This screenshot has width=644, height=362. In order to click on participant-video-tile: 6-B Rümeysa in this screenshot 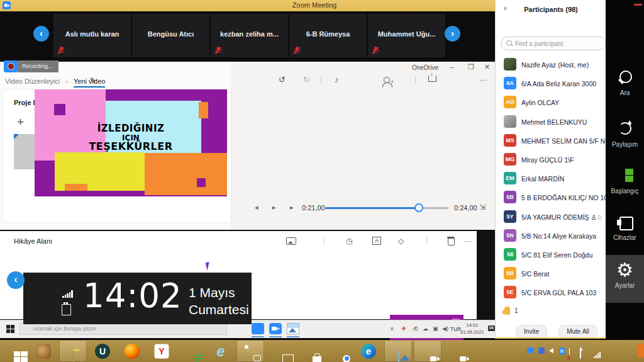, I will do `click(328, 35)`.